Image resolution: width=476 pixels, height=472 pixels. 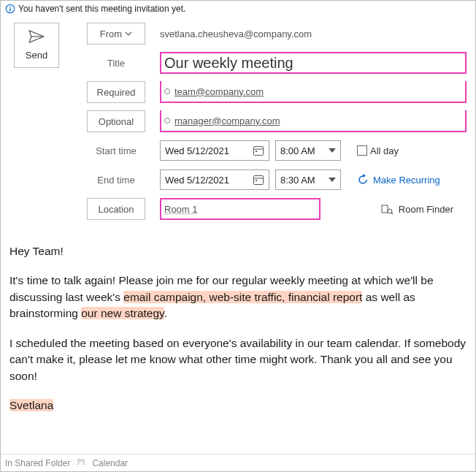 What do you see at coordinates (37, 38) in the screenshot?
I see `send-icon` at bounding box center [37, 38].